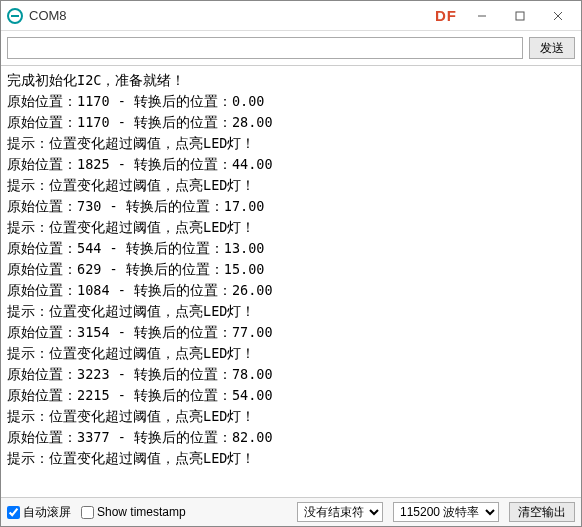 The height and width of the screenshot is (527, 582). I want to click on clear-output-button: 清空输出, so click(542, 512).